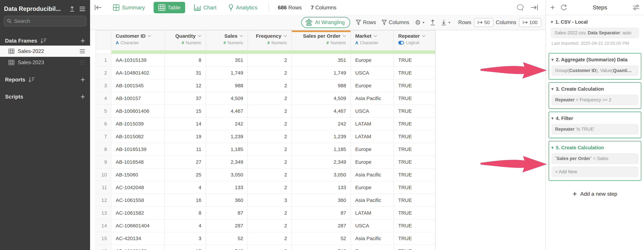 The width and height of the screenshot is (644, 250). I want to click on step-card-3: ▾3. Create CalculationRepeater = Frequen…, so click(595, 95).